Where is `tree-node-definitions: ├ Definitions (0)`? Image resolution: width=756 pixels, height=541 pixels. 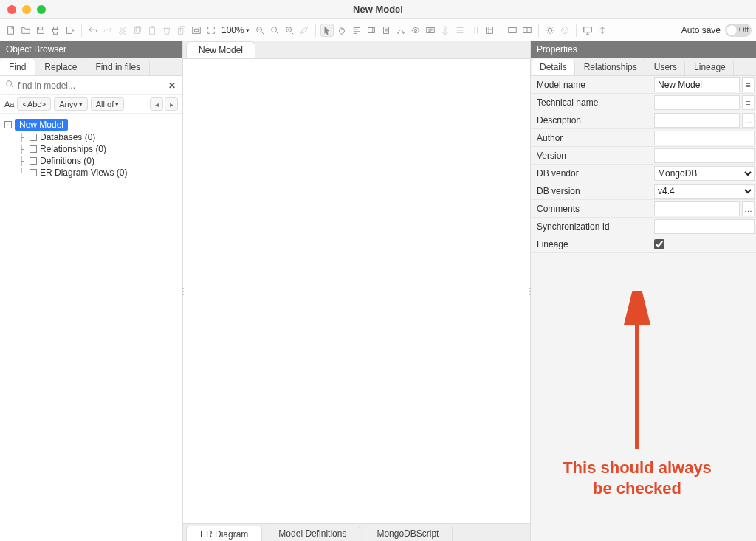
tree-node-definitions: ├ Definitions (0) is located at coordinates (92, 161).